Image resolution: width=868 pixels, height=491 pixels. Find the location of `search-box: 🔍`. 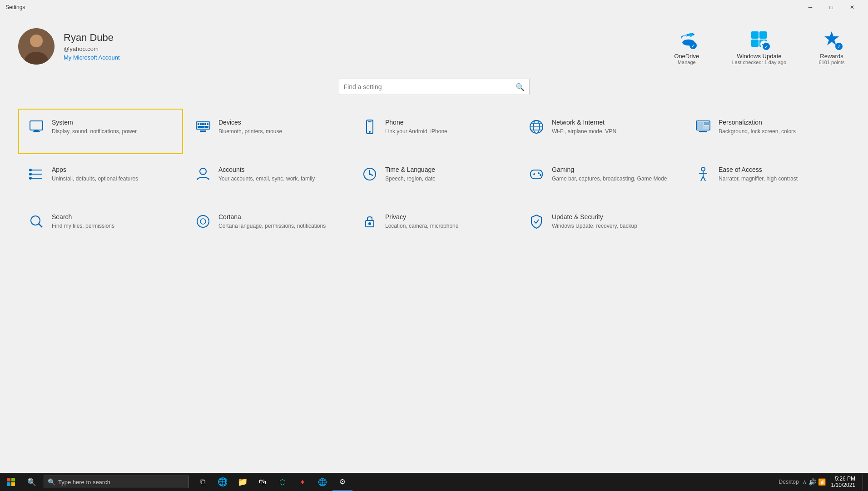

search-box: 🔍 is located at coordinates (434, 87).